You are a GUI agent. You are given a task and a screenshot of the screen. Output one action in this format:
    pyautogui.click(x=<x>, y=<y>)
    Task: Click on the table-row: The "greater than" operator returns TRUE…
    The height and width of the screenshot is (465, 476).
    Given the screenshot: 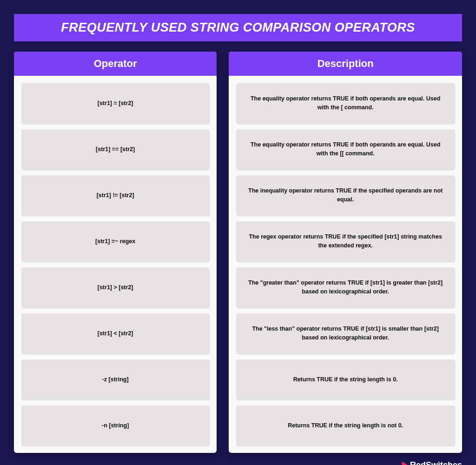 What is the action you would take?
    pyautogui.click(x=345, y=287)
    